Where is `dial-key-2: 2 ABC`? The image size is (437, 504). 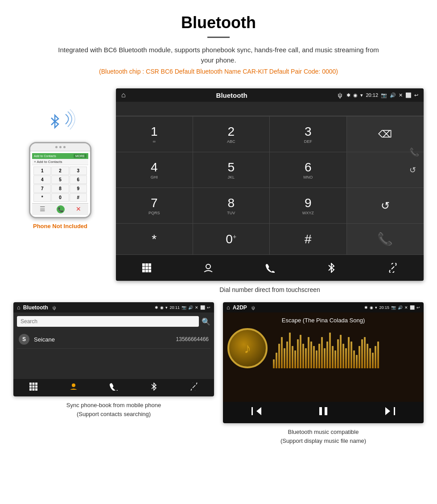
dial-key-2: 2 ABC is located at coordinates (232, 134).